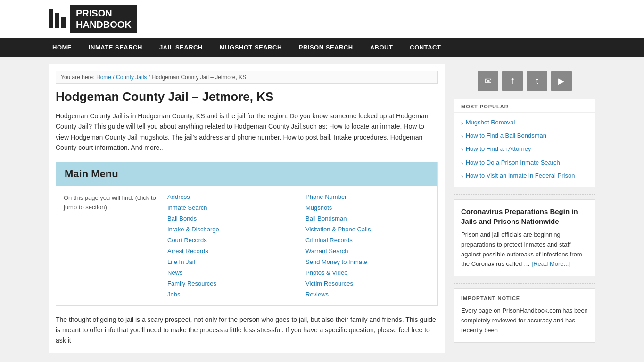 Image resolution: width=644 pixels, height=362 pixels. I want to click on most-popular-link-1: Mugshot Removal, so click(490, 123).